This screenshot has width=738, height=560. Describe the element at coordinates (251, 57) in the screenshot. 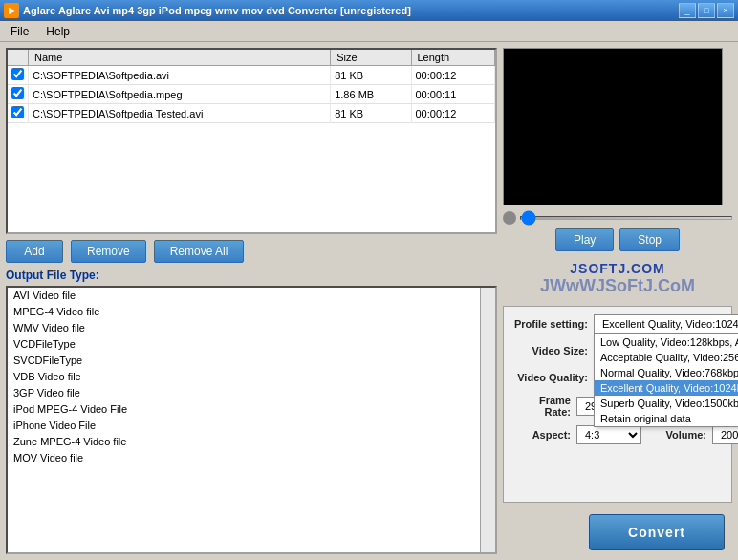

I see `table-header-row: Name Size Length` at that location.